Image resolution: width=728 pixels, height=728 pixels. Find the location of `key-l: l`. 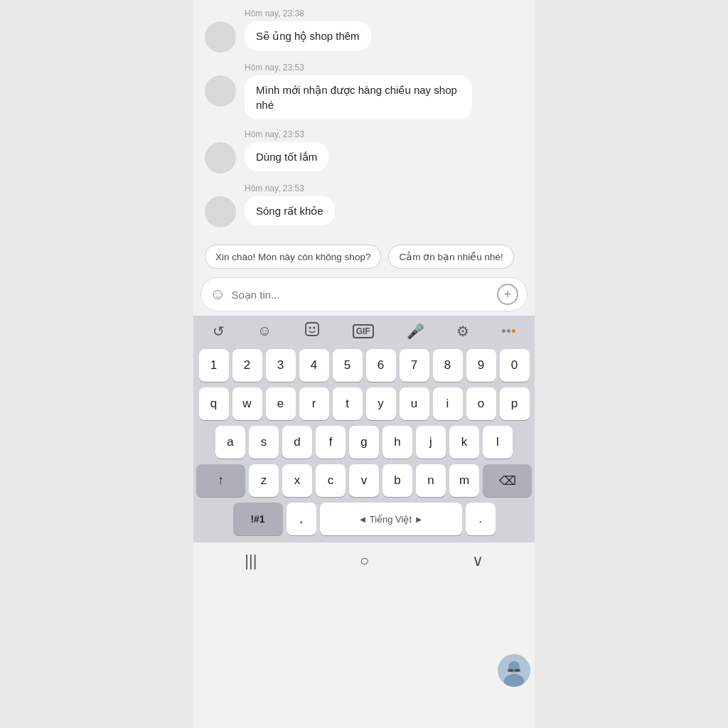

key-l: l is located at coordinates (498, 442).